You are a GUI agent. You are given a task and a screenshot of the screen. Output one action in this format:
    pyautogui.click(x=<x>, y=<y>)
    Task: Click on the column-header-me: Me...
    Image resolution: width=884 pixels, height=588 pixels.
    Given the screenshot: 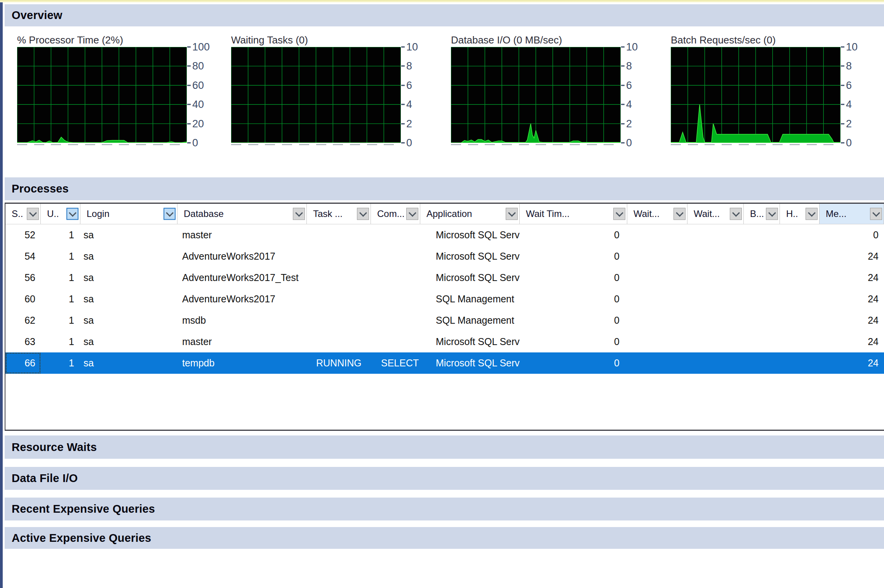 What is the action you would take?
    pyautogui.click(x=852, y=214)
    